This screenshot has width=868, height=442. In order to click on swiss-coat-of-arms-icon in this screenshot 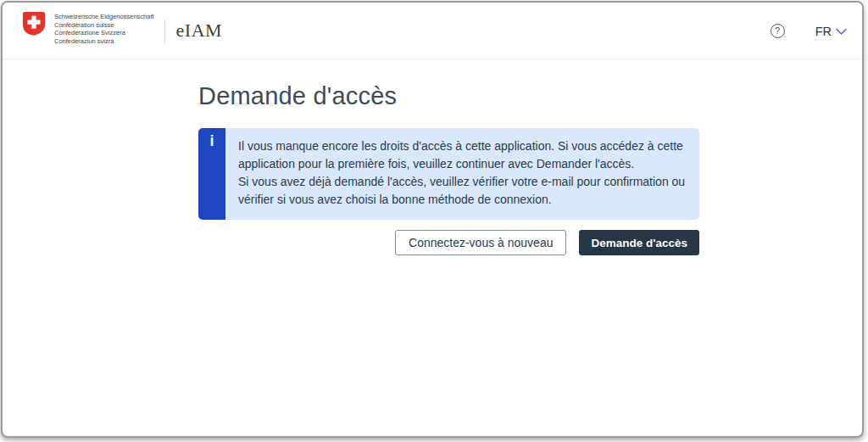, I will do `click(34, 24)`.